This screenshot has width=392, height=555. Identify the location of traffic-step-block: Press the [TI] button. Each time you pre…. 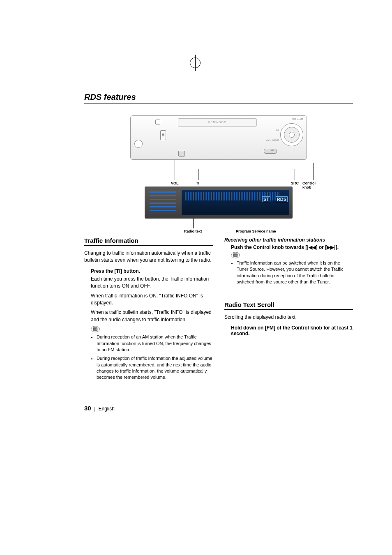
(152, 325).